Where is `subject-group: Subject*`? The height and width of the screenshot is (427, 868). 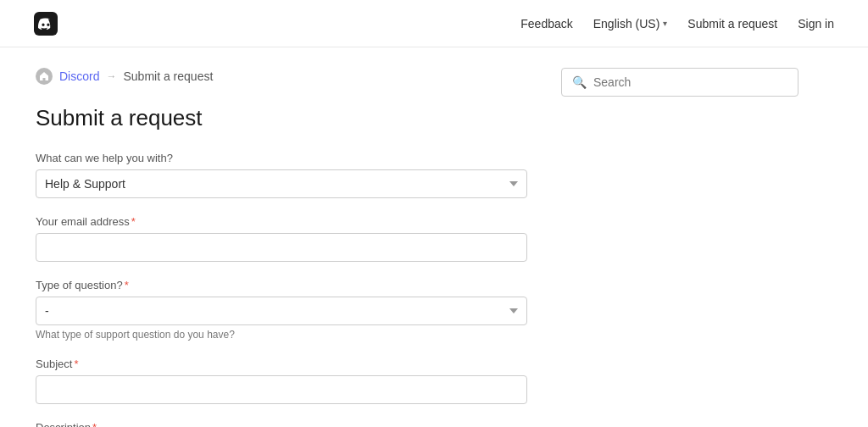 subject-group: Subject* is located at coordinates (281, 381).